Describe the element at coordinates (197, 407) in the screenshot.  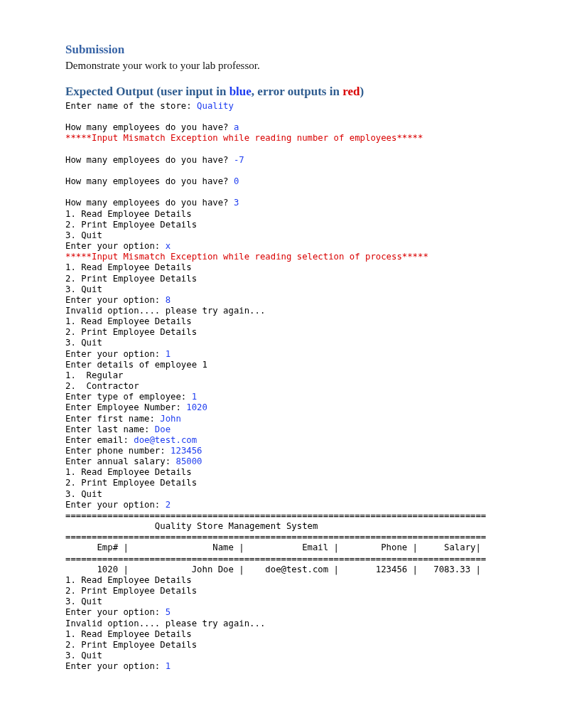
I see `user-input: 1020` at that location.